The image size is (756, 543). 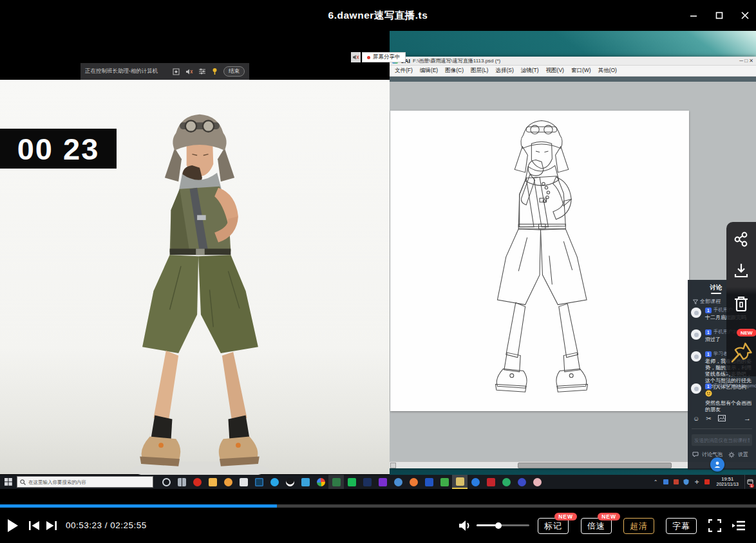 What do you see at coordinates (581, 71) in the screenshot?
I see `sai-menu-window: 窗口(W)` at bounding box center [581, 71].